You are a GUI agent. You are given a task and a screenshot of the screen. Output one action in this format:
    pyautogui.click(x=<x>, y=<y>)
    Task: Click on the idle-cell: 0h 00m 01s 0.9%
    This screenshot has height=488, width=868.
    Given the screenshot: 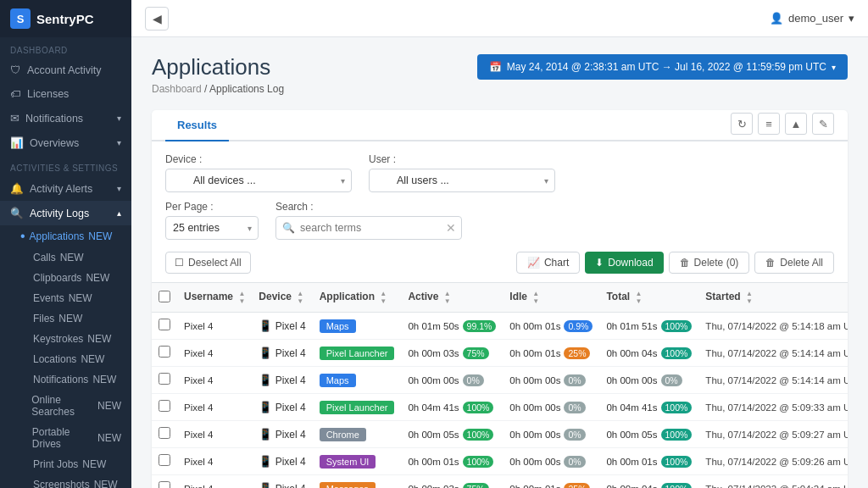 What is the action you would take?
    pyautogui.click(x=551, y=326)
    